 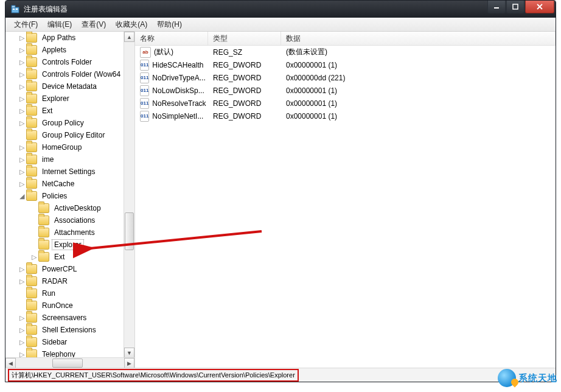 What do you see at coordinates (346, 84) in the screenshot?
I see `values-list: ab(默认)REG_SZ(数值未设置)011HideSCAHealthREG_D…` at bounding box center [346, 84].